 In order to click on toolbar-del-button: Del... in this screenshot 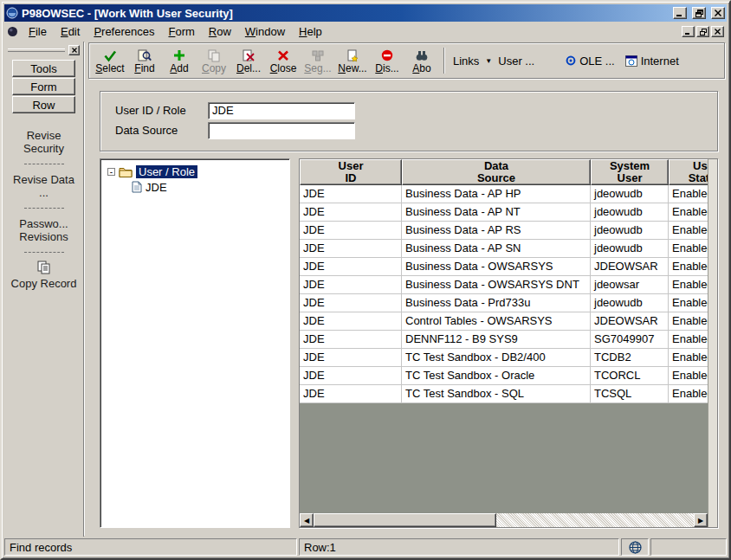, I will do `click(249, 61)`.